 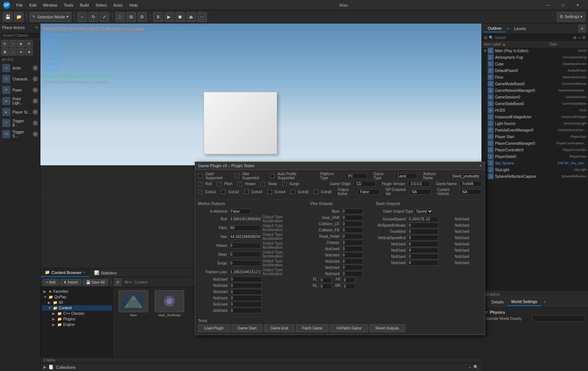 I want to click on heave-checkbox: ✓, so click(x=240, y=184).